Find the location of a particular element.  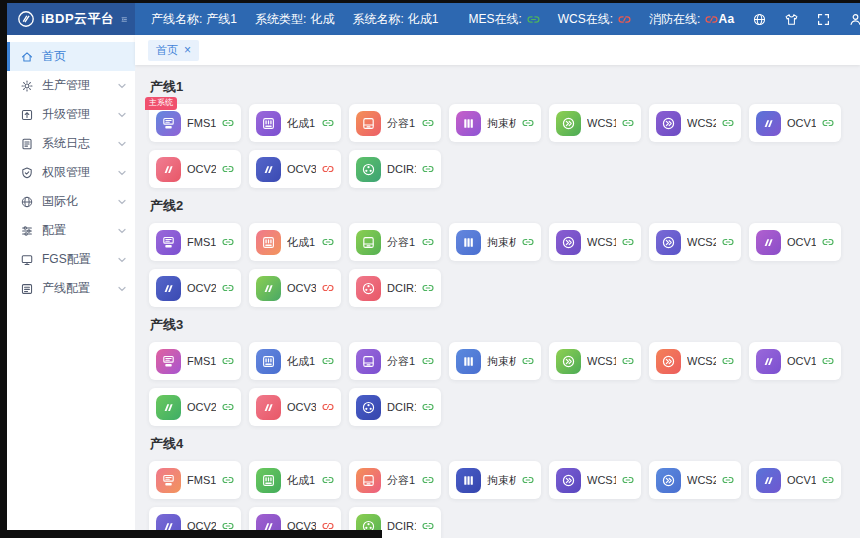

card-grid: FMS1化成1分容1拘束机WCS1WCS2OCV1OCV2OCV3DCIR1 is located at coordinates (498, 500).